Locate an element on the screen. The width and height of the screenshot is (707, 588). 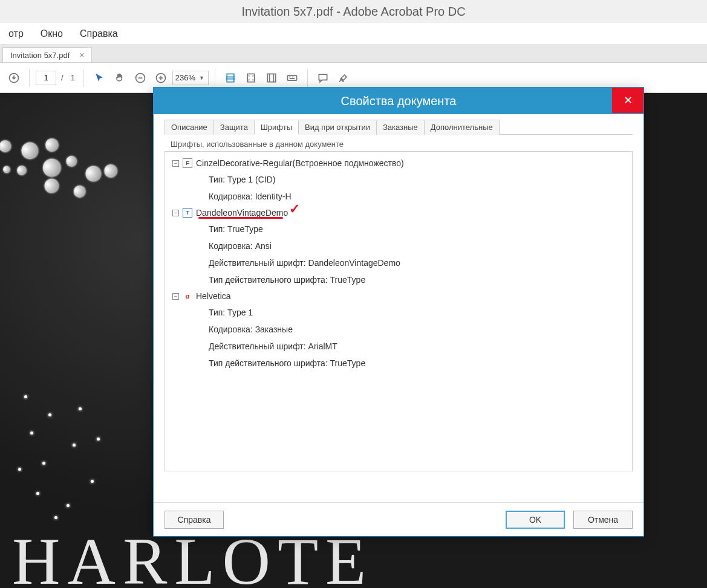
comment-icon is located at coordinates (323, 78).